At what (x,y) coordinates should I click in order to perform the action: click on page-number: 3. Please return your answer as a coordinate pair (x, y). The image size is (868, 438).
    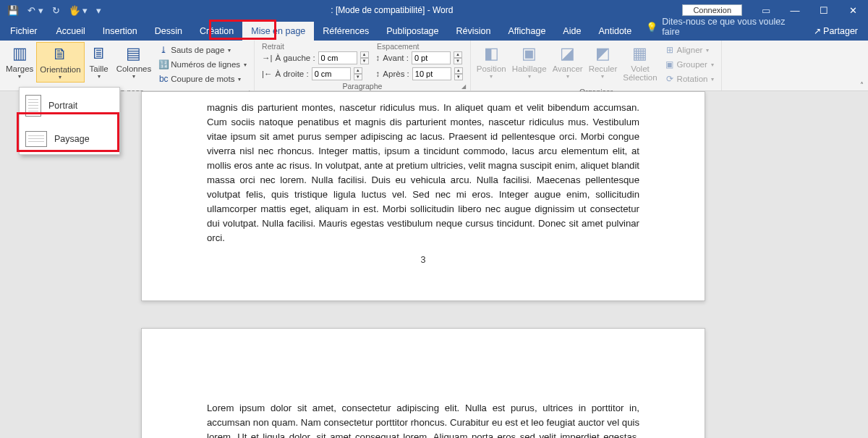
    Looking at the image, I should click on (423, 260).